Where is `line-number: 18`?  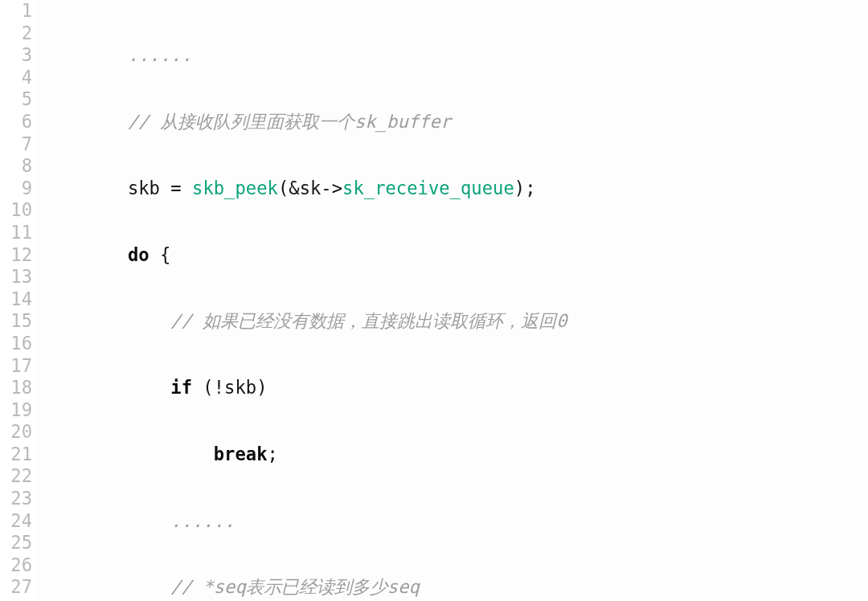 line-number: 18 is located at coordinates (16, 388).